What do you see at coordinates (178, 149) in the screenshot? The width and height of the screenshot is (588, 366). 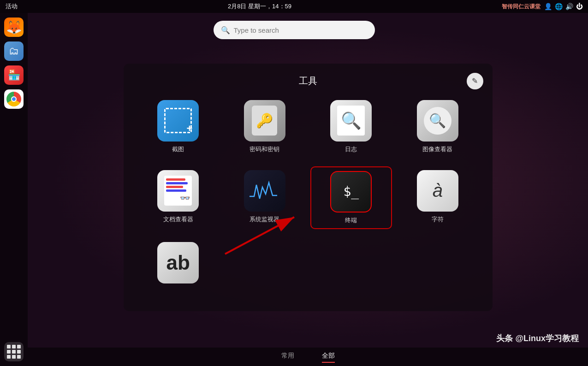 I see `app-label-screenshot: 截图` at bounding box center [178, 149].